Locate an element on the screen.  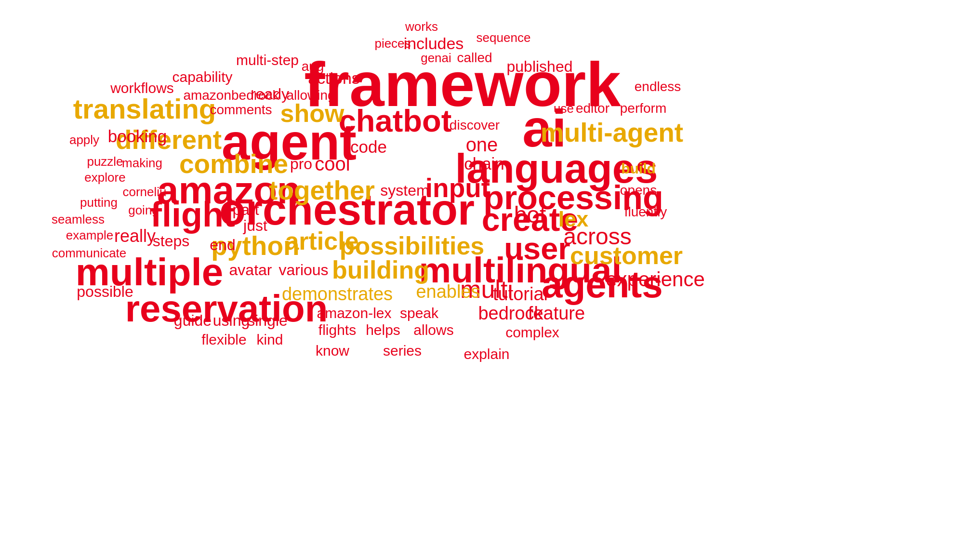
word-item: know is located at coordinates (332, 351).